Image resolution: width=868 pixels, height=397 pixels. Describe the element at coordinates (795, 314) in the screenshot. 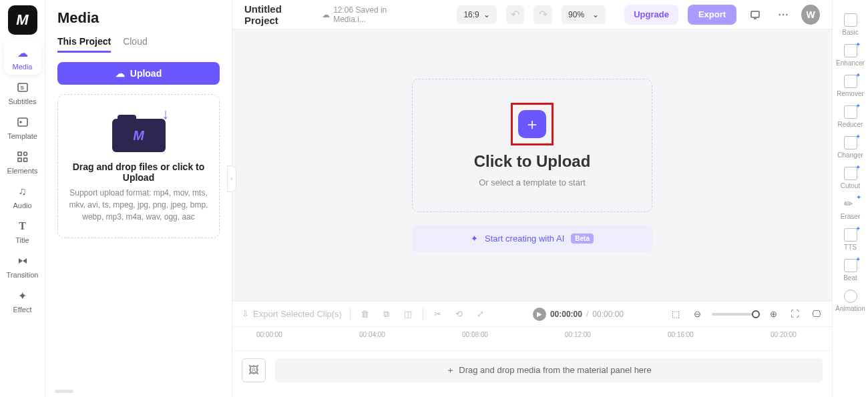

I see `fit-button: ⛶` at that location.